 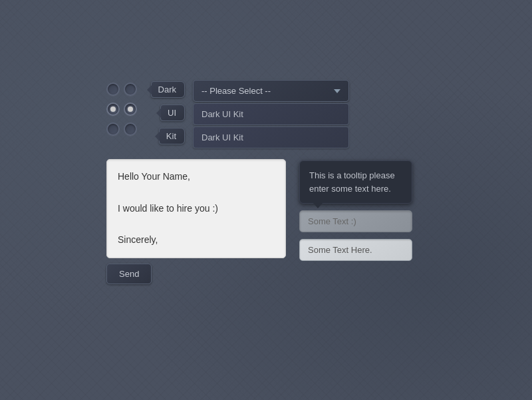 I want to click on input-disabled: Some Text :), so click(x=356, y=221).